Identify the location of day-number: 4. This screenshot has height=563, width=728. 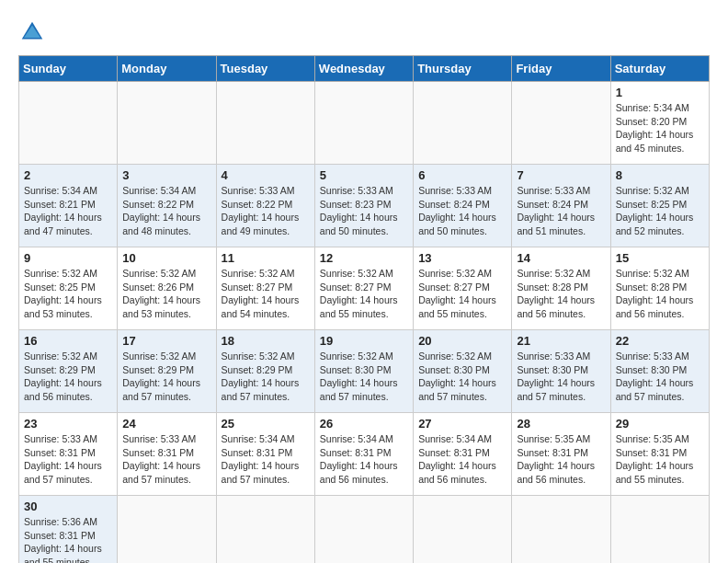
(266, 175).